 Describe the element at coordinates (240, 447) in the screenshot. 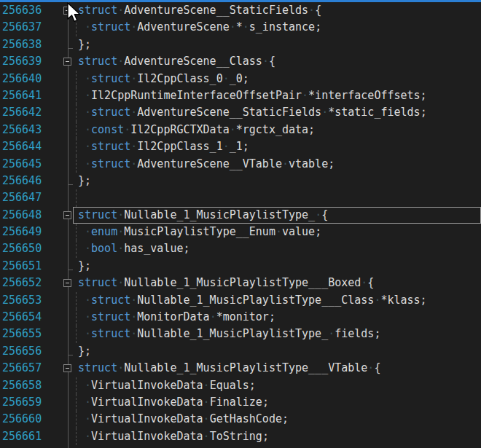

I see `code-line: 256662};` at that location.